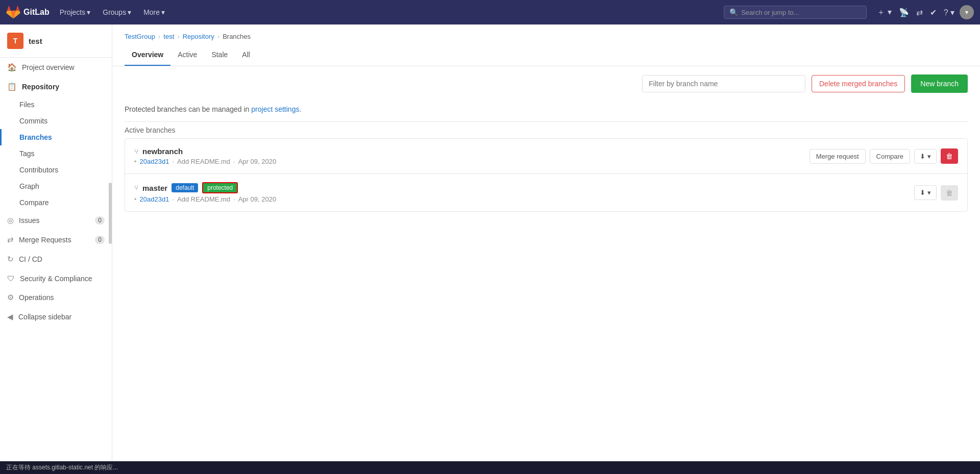 The width and height of the screenshot is (980, 474). Describe the element at coordinates (924, 12) in the screenshot. I see `navbar-icons: ＋ ▾ 📡 ⇄ ✔ ? ▾ ▾` at that location.